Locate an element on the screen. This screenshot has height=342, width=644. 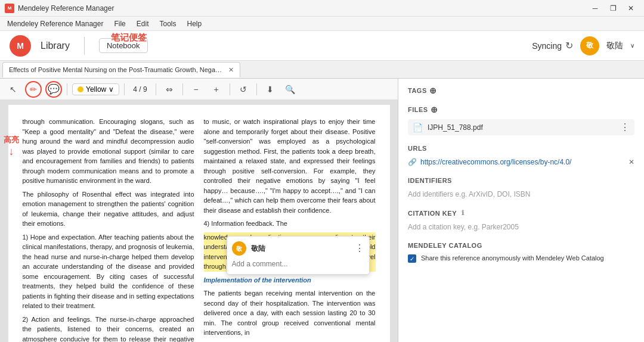
file-item: 📄 IJPH_51_788.pdf ⋮ is located at coordinates (521, 128).